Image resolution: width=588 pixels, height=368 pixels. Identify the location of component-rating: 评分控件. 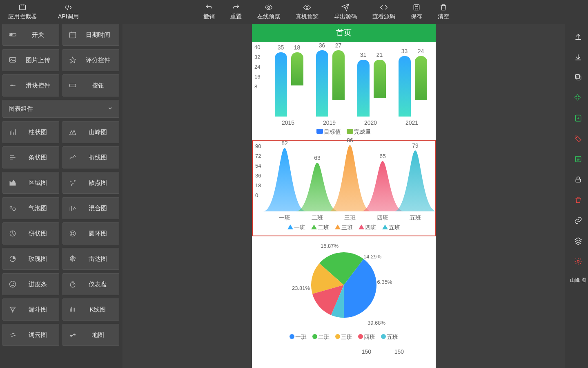
(91, 60).